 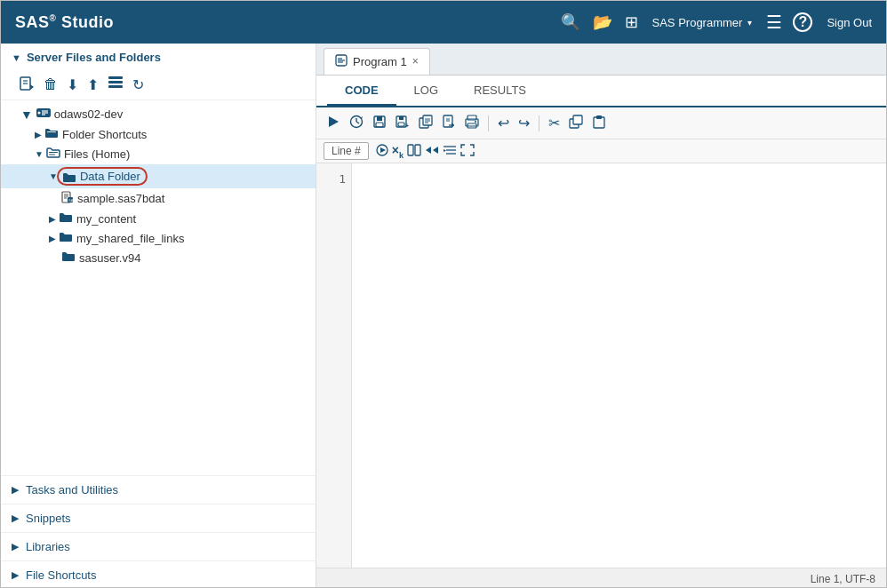 I want to click on files-home-arrow: ▼, so click(x=39, y=155).